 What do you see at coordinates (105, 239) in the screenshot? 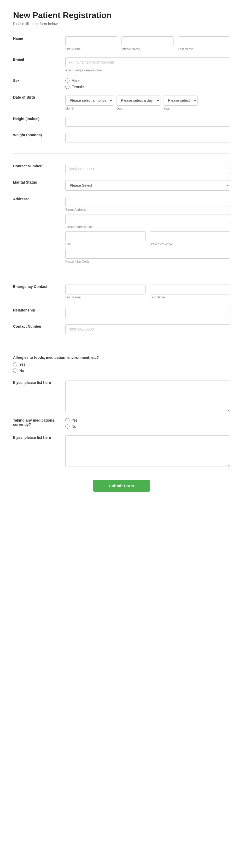
I see `city-field: City` at bounding box center [105, 239].